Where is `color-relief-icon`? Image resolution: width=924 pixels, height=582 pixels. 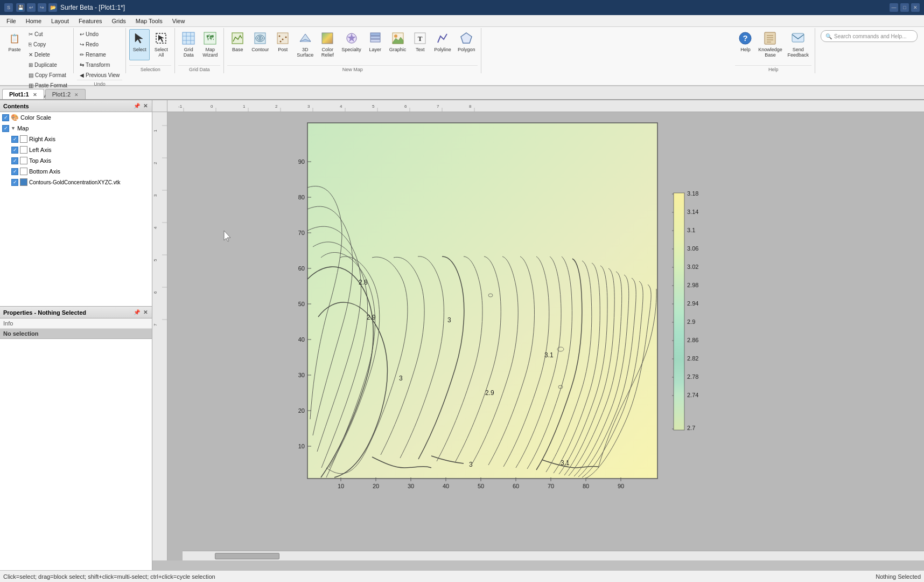 color-relief-icon is located at coordinates (327, 38).